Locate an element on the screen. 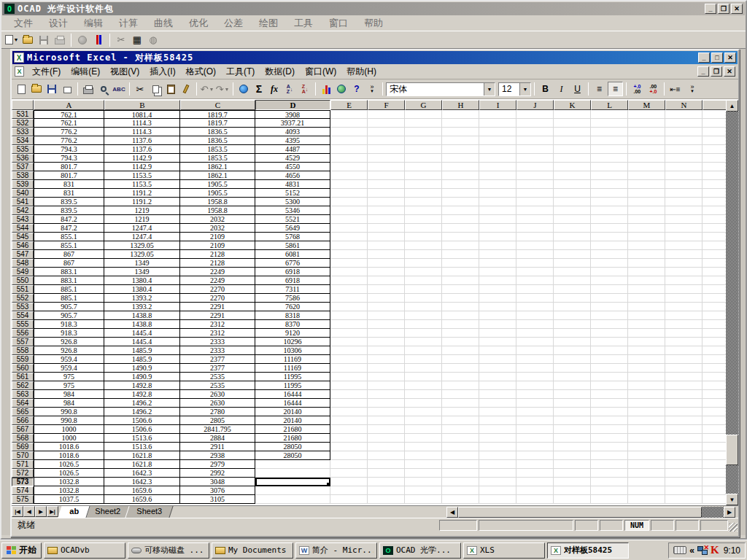  ocad-close-button: ✕ is located at coordinates (737, 9).